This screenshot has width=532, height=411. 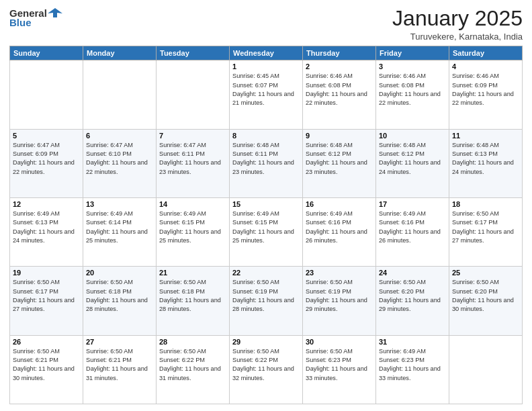 What do you see at coordinates (266, 163) in the screenshot?
I see `table-row: 8Sunrise: 6:48 AMSunset: 6:11 PMDaylight…` at bounding box center [266, 163].